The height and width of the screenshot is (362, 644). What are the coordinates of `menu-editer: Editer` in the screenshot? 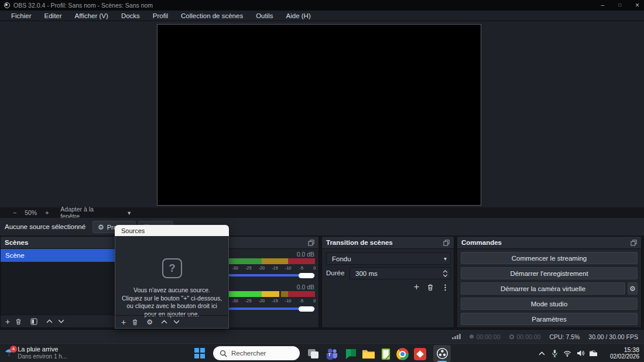 It's located at (53, 16).